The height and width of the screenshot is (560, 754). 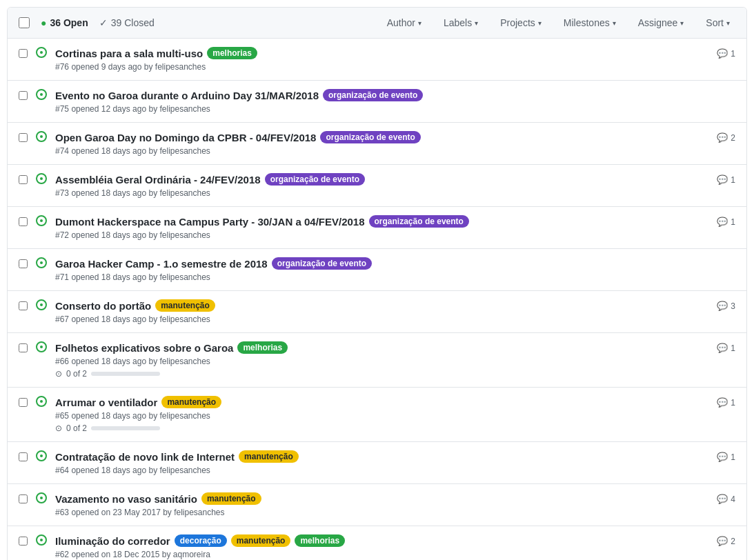 What do you see at coordinates (382, 470) in the screenshot?
I see `issue-meta: #64 opened 18 days ago by felipesanches` at bounding box center [382, 470].